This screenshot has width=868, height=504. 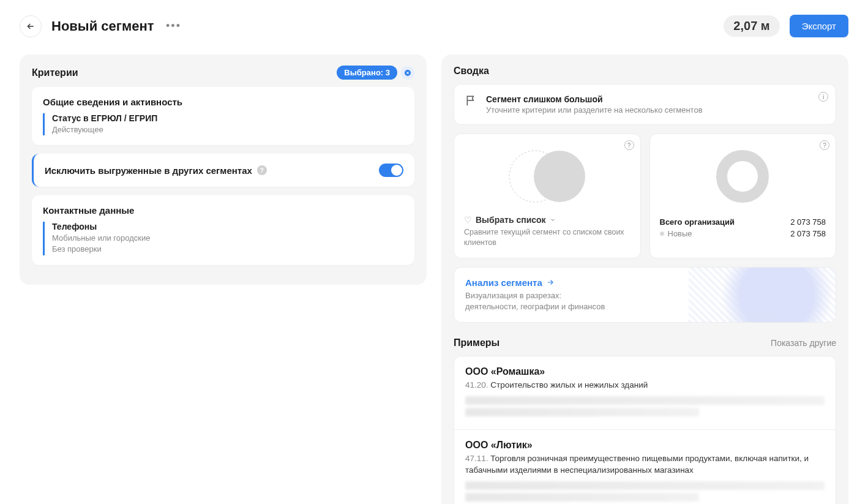 What do you see at coordinates (228, 118) in the screenshot?
I see `criteria-item-title: Статус в ЕГРЮЛ / ЕГРИП` at bounding box center [228, 118].